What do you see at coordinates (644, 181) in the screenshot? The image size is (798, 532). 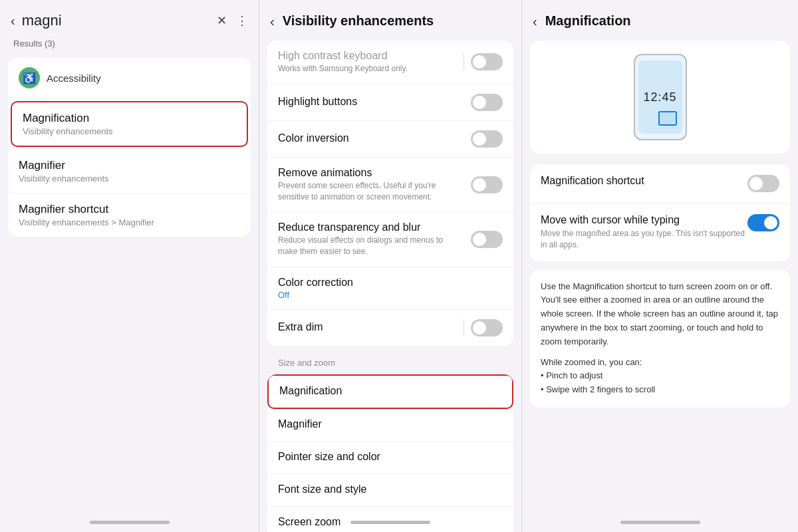 I see `shortcut-title: Magnification shortcut` at bounding box center [644, 181].